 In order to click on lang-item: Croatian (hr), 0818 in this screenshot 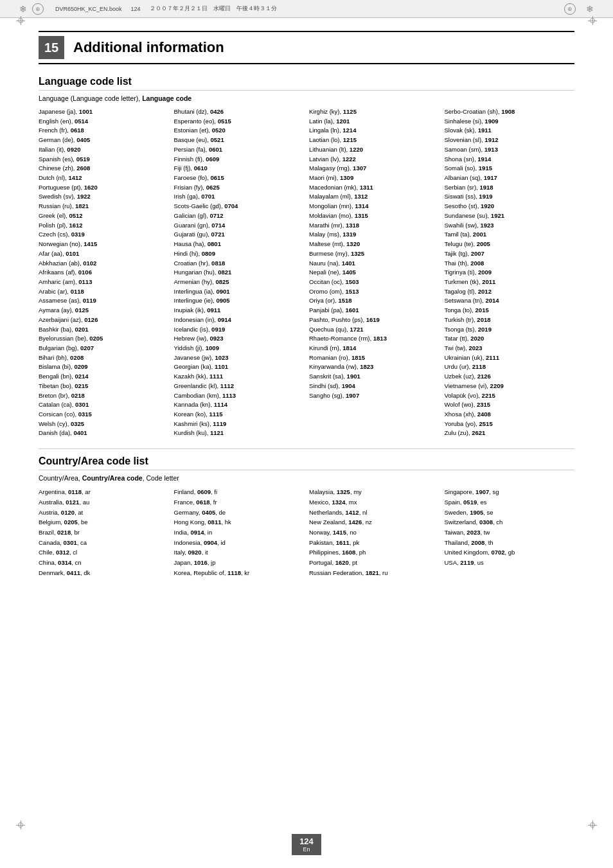, I will do `click(239, 263)`.